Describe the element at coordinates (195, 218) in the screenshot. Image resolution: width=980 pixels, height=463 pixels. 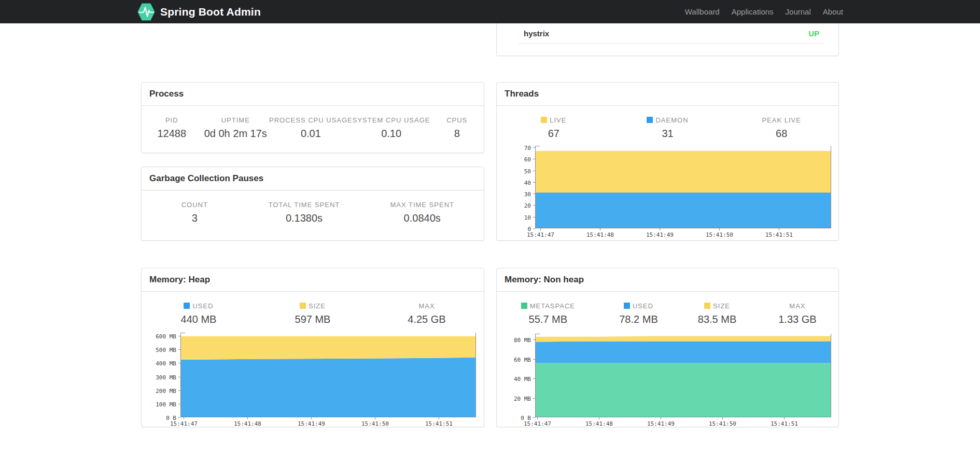
I see `stat-value: 3` at that location.